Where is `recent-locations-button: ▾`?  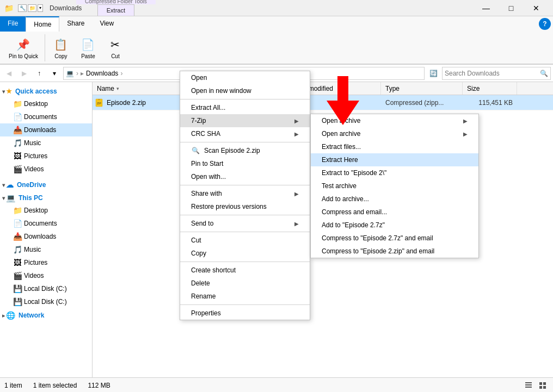 recent-locations-button: ▾ is located at coordinates (54, 73).